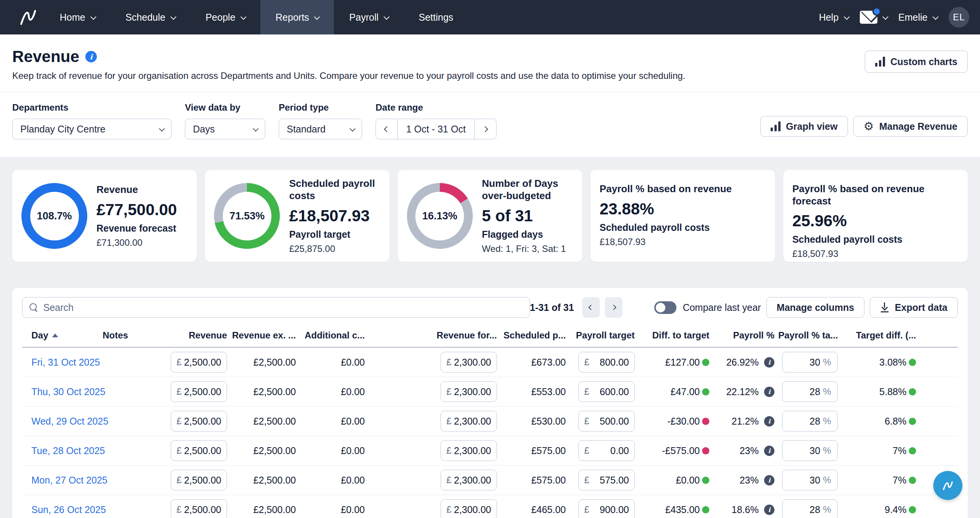 This screenshot has width=980, height=518. Describe the element at coordinates (614, 307) in the screenshot. I see `next-page-button` at that location.